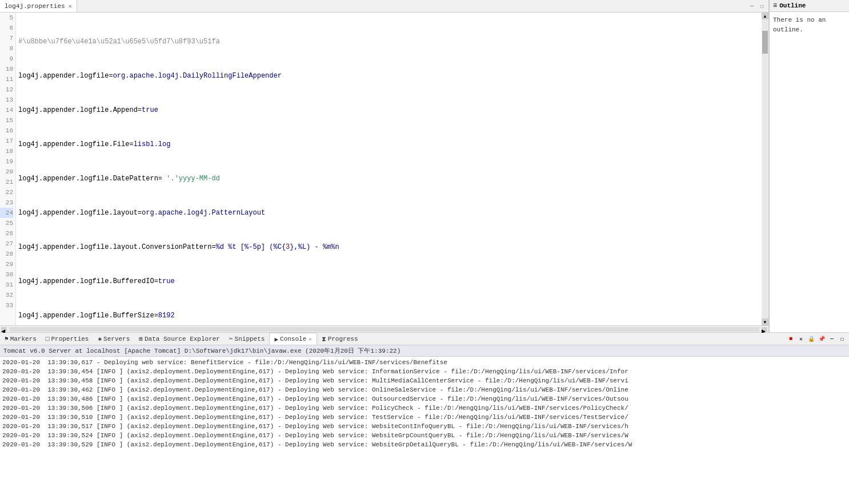 The height and width of the screenshot is (504, 849). Describe the element at coordinates (389, 42) in the screenshot. I see `code-line: #\u8bbe\u7f6e\u4e1a\u52a1\u65e5\u5fd7\u8…` at that location.